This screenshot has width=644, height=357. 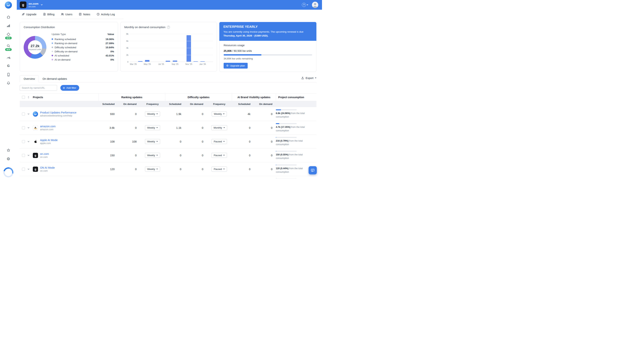 I want to click on select-all-checkbox, so click(x=24, y=97).